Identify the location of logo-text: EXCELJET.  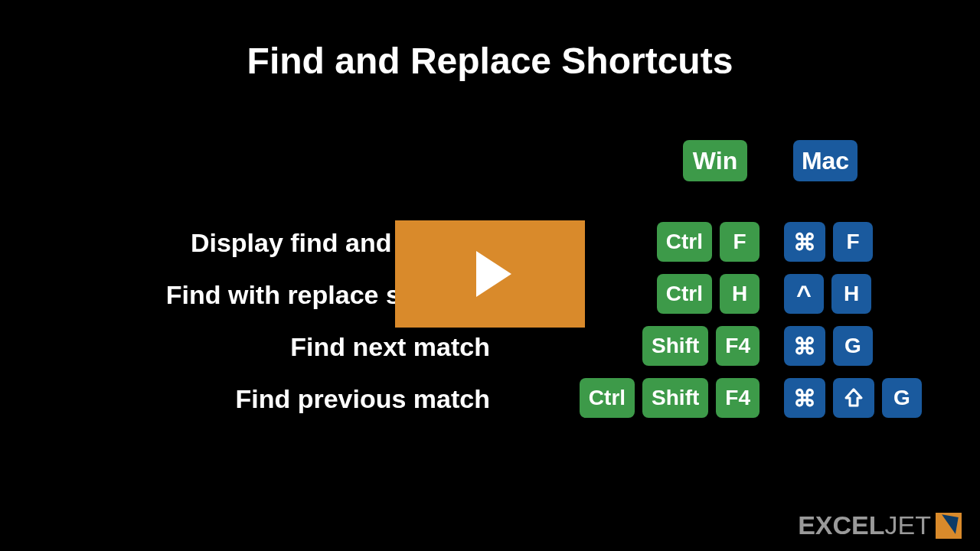
(864, 525).